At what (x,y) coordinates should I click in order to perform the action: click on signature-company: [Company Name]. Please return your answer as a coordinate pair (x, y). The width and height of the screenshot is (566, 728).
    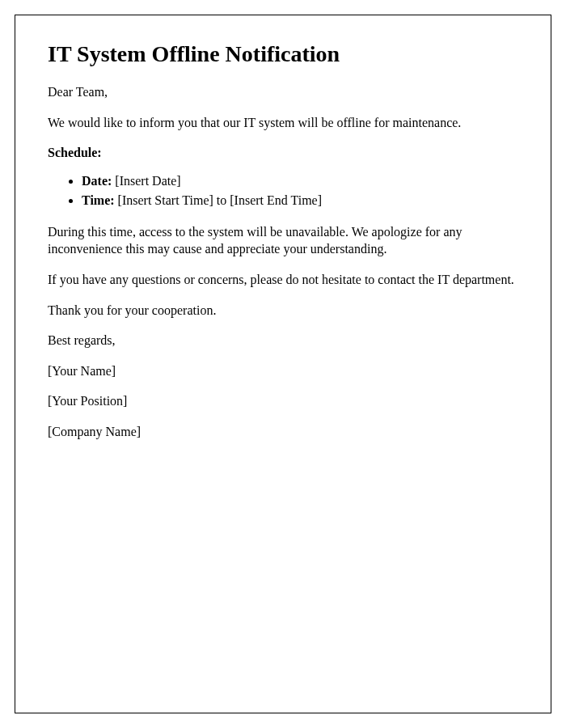
    Looking at the image, I should click on (283, 432).